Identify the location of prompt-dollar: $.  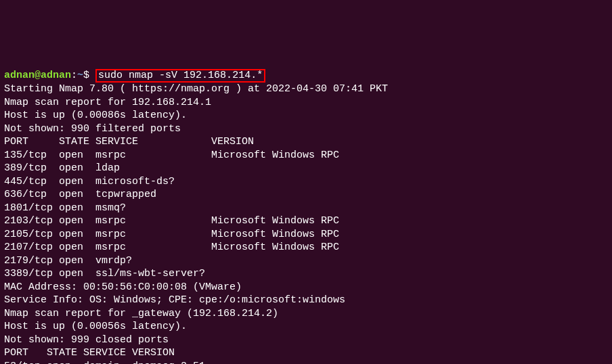
(89, 76).